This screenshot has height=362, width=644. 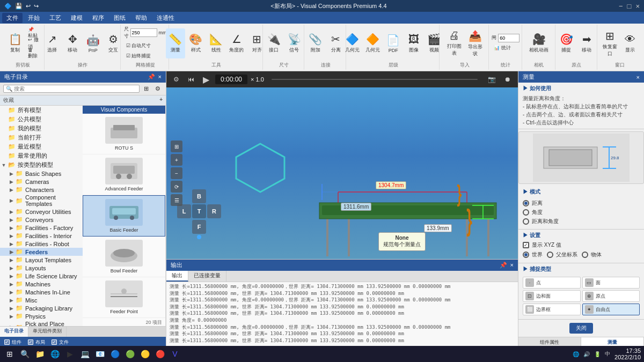 What do you see at coordinates (158, 89) in the screenshot?
I see `list-settings-btn: ⚙` at bounding box center [158, 89].